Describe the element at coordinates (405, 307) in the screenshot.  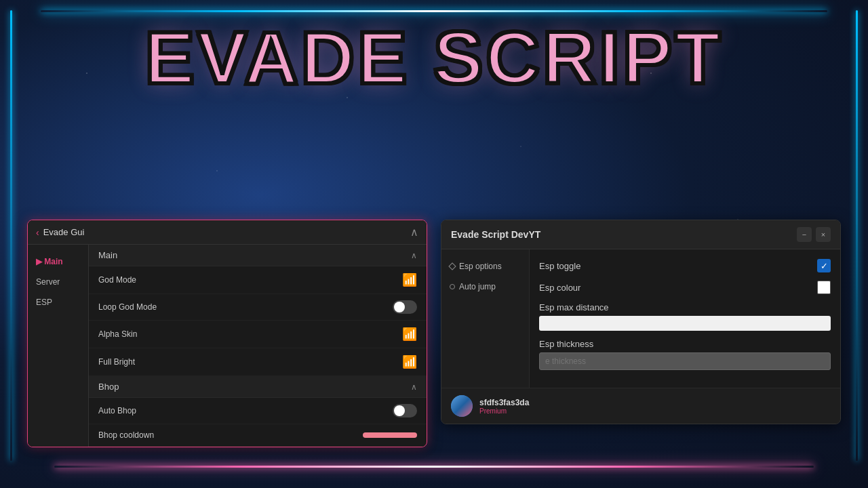
I see `loop-god-mode-toggle` at that location.